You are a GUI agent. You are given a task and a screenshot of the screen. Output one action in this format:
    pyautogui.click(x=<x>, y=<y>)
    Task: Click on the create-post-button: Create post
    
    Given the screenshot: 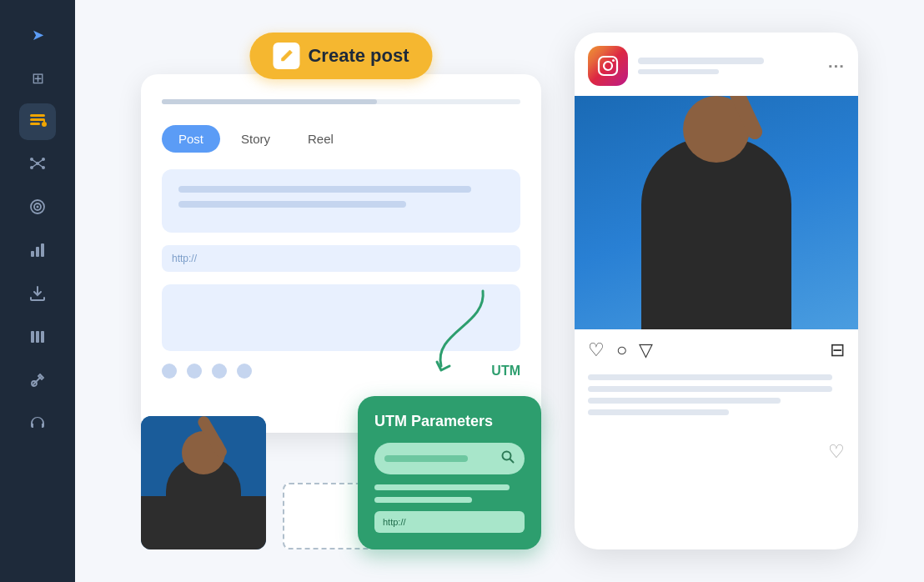 What is the action you would take?
    pyautogui.click(x=340, y=56)
    